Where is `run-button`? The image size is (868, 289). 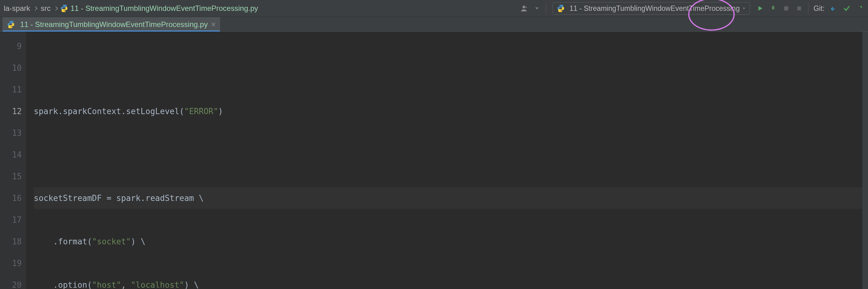
run-button is located at coordinates (760, 8).